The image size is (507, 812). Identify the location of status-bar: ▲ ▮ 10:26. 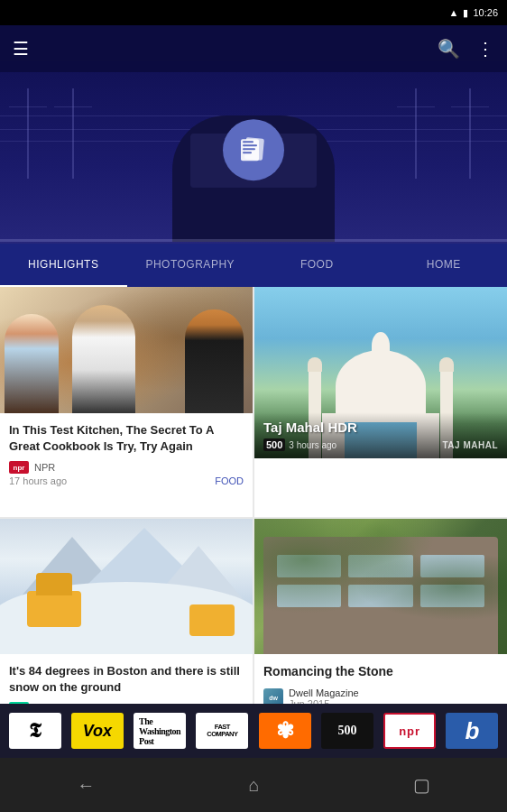
(254, 13).